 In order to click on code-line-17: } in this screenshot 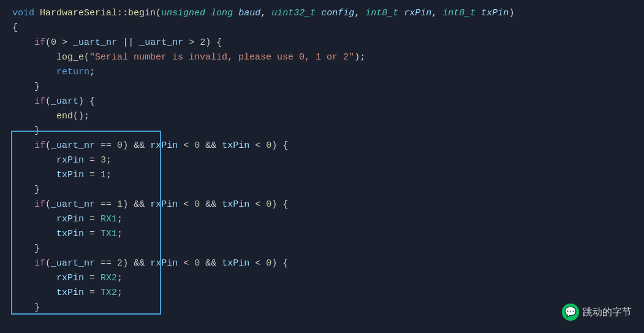, I will do `click(322, 249)`.